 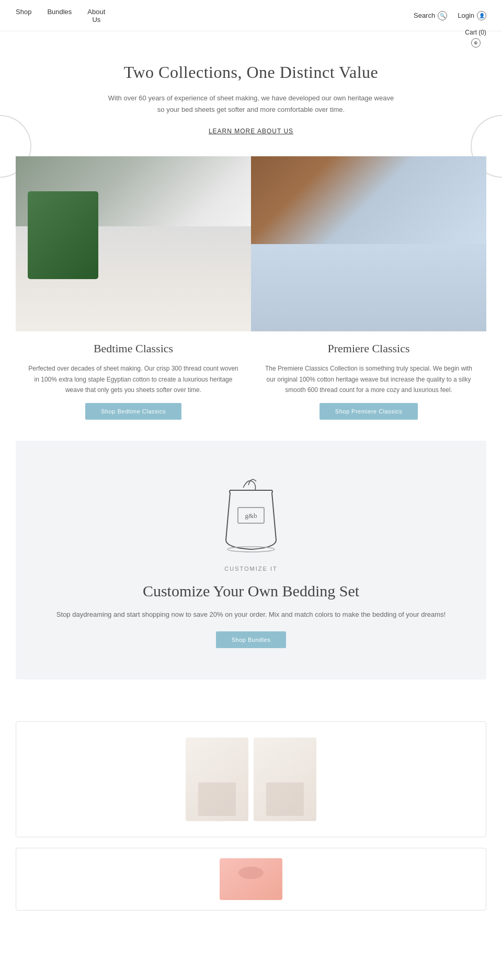 What do you see at coordinates (251, 640) in the screenshot?
I see `shop-bundles-button: Shop Bundles` at bounding box center [251, 640].